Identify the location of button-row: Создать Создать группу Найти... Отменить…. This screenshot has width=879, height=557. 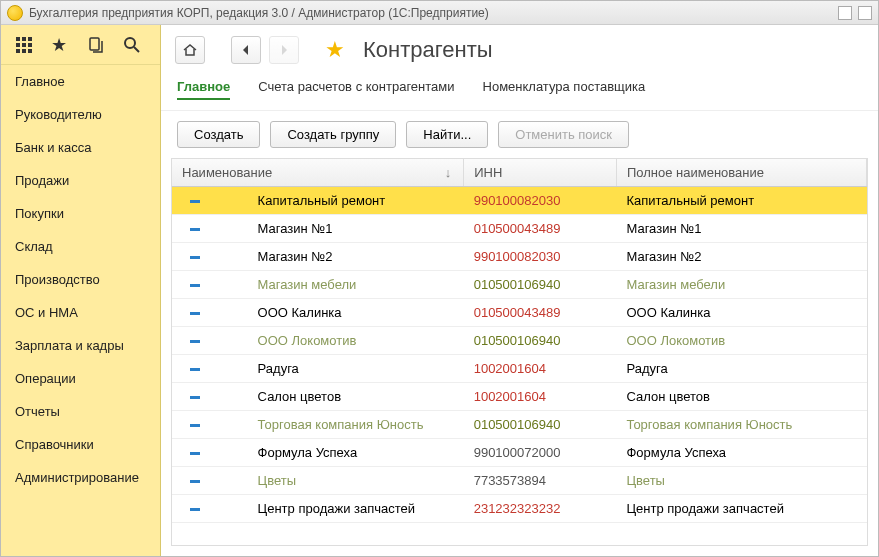
(520, 134).